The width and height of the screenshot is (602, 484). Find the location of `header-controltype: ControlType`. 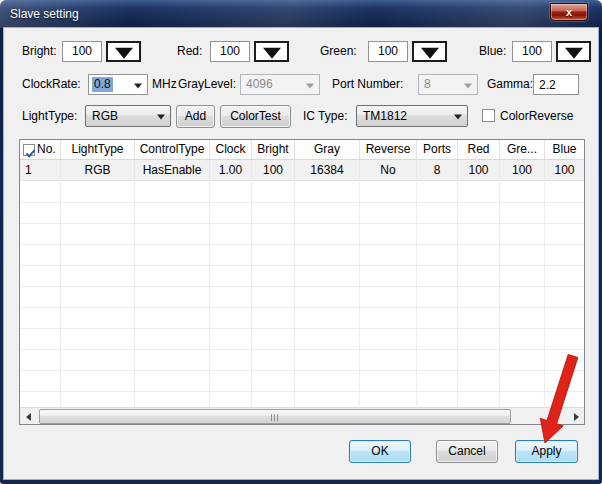

header-controltype: ControlType is located at coordinates (172, 150).